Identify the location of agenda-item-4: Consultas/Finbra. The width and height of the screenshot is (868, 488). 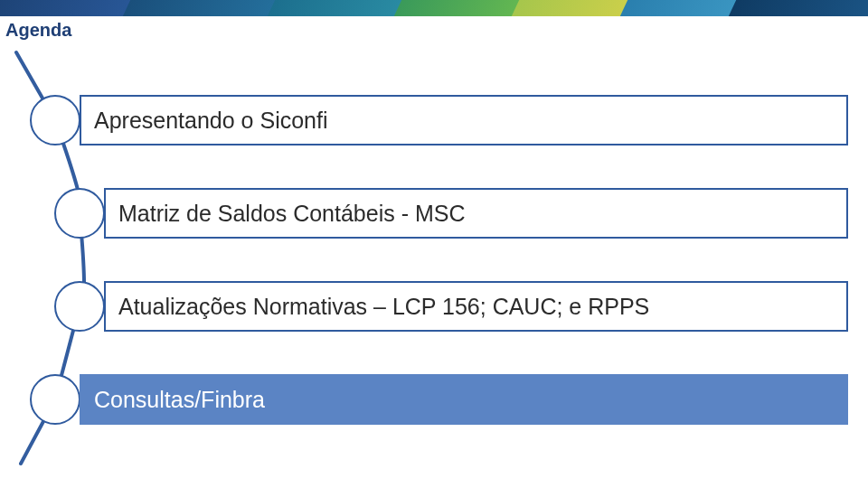
(464, 399).